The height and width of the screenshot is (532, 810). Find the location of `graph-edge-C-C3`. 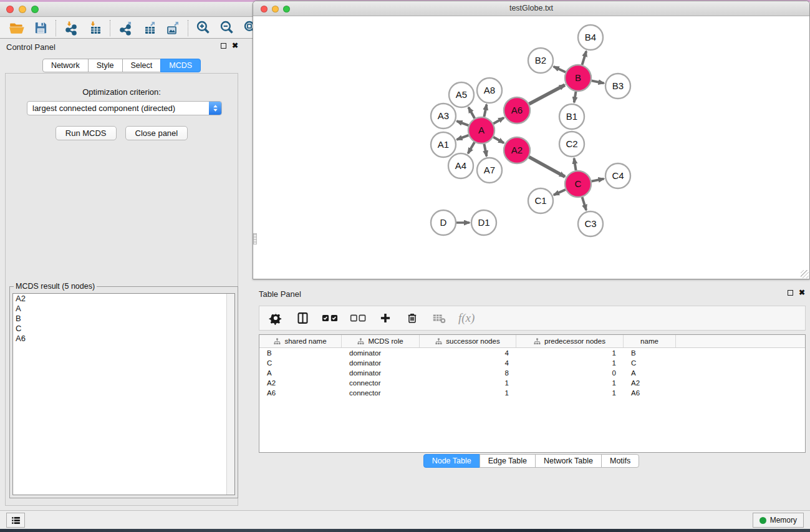

graph-edge-C-C3 is located at coordinates (585, 203).